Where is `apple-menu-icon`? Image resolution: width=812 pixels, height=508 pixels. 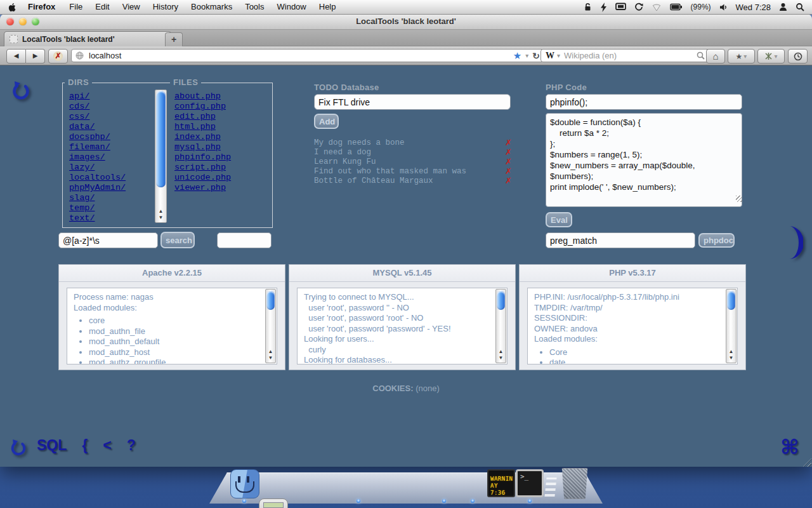
apple-menu-icon is located at coordinates (12, 8).